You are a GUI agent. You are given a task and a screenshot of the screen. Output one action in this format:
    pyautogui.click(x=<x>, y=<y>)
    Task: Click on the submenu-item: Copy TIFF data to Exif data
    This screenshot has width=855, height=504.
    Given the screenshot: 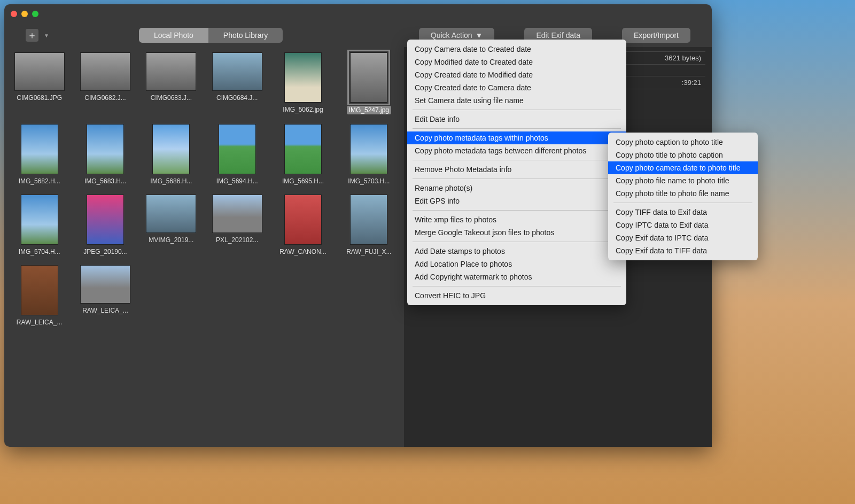 What is the action you would take?
    pyautogui.click(x=683, y=212)
    